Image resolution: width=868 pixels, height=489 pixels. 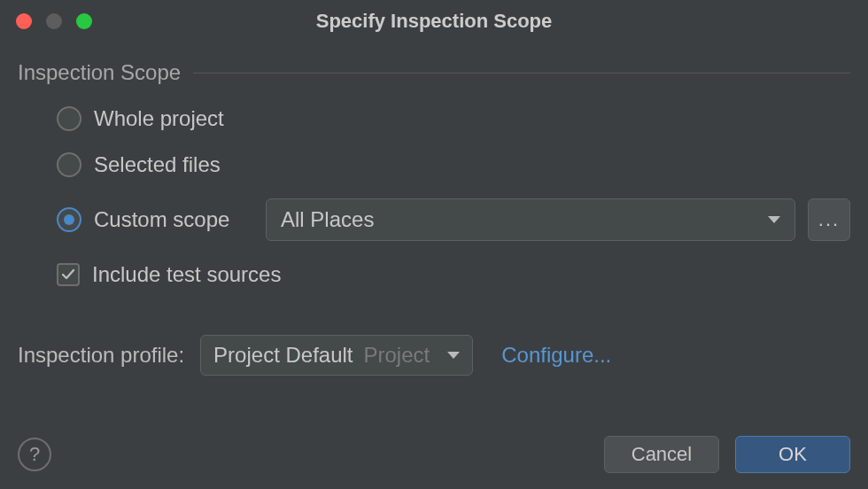 I want to click on include-test-sources-label: Include test sources, so click(x=186, y=275).